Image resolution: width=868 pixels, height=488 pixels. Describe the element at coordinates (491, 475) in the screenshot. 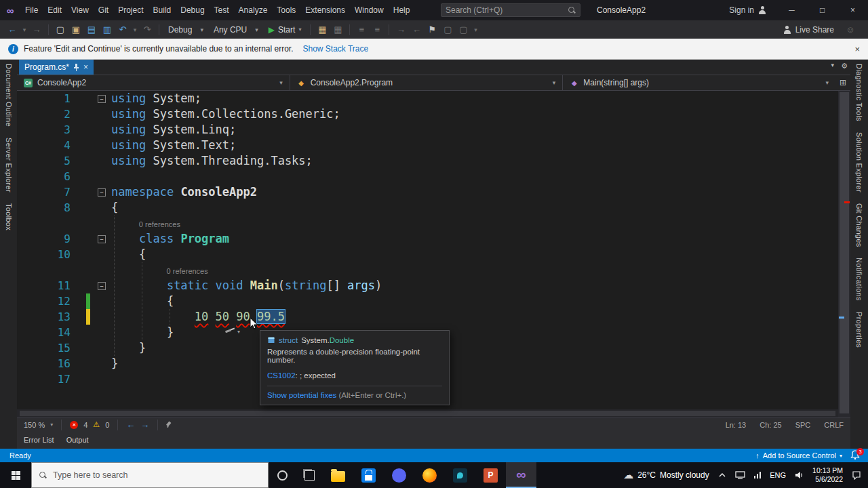

I see `taskbar-app-powerpoint: P` at that location.